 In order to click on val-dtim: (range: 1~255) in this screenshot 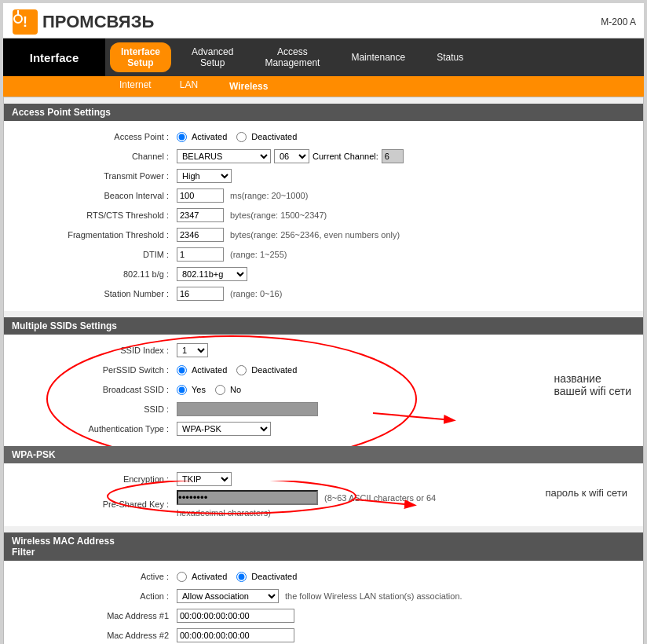, I will do `click(402, 254)`.